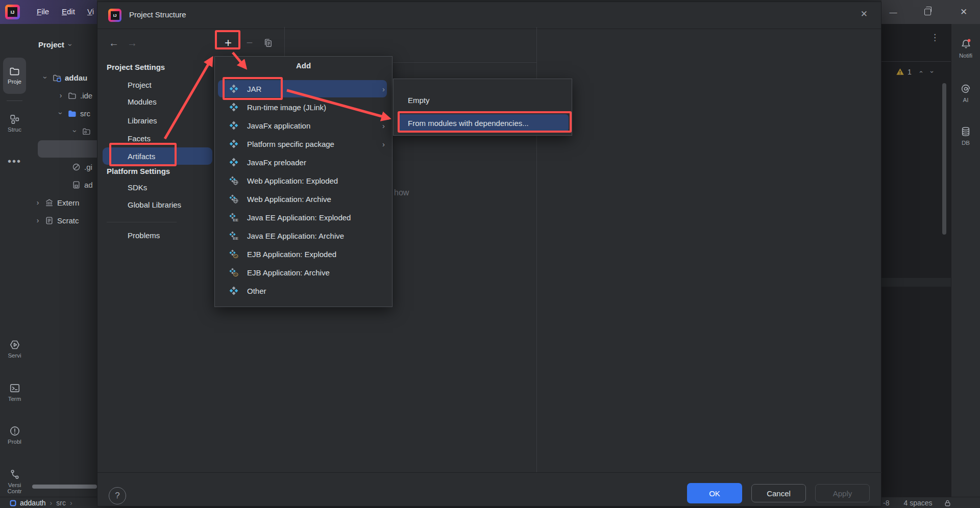 This screenshot has height=508, width=980. Describe the element at coordinates (117, 496) in the screenshot. I see `help-button: ?` at that location.